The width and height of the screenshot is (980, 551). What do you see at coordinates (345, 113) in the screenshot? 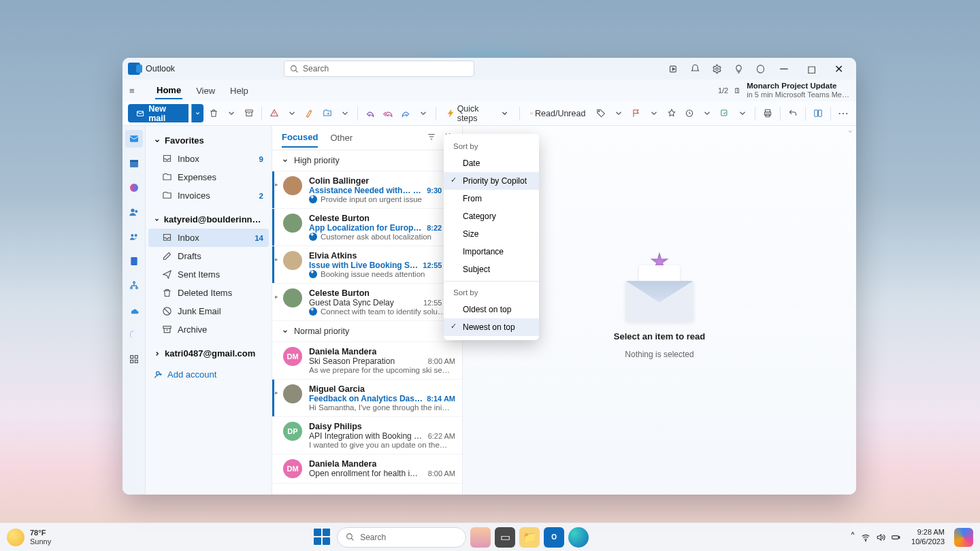
I see `move-dropdown` at bounding box center [345, 113].